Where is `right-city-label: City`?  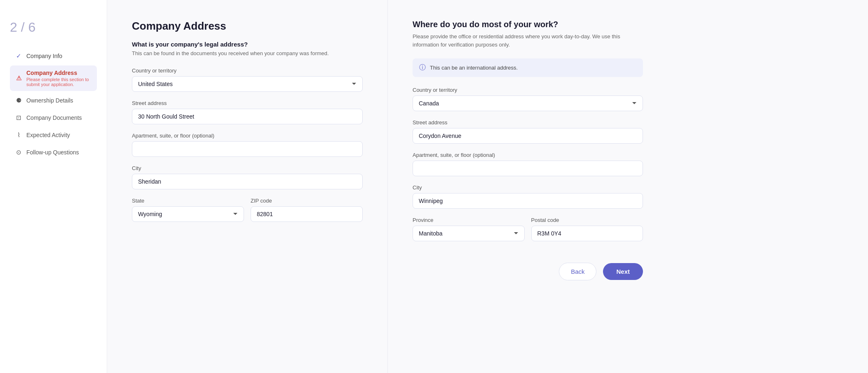
right-city-label: City is located at coordinates (528, 188).